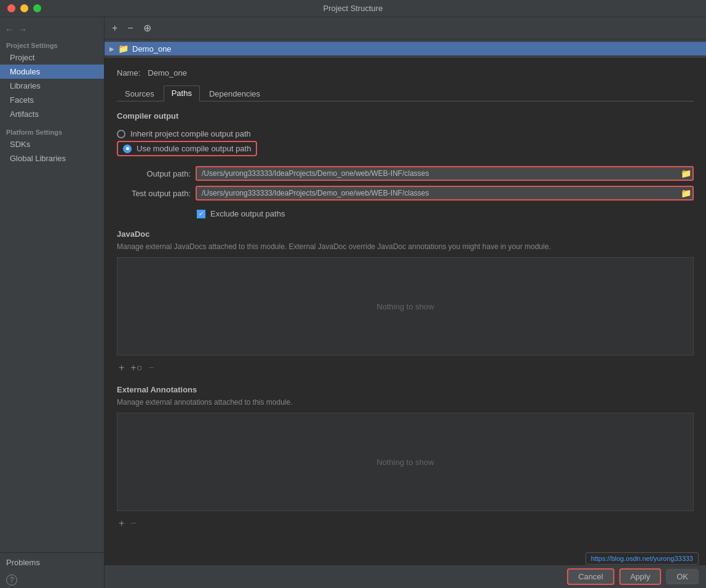 The image size is (706, 588). What do you see at coordinates (52, 71) in the screenshot?
I see `sidebar-item-modules: Modules` at bounding box center [52, 71].